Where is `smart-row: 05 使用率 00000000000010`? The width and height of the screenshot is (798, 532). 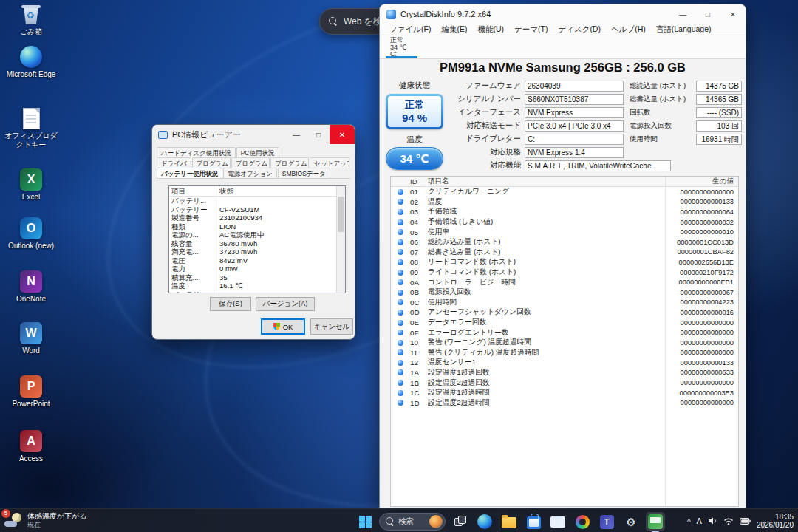
smart-row: 05 使用率 00000000000010 is located at coordinates (565, 232).